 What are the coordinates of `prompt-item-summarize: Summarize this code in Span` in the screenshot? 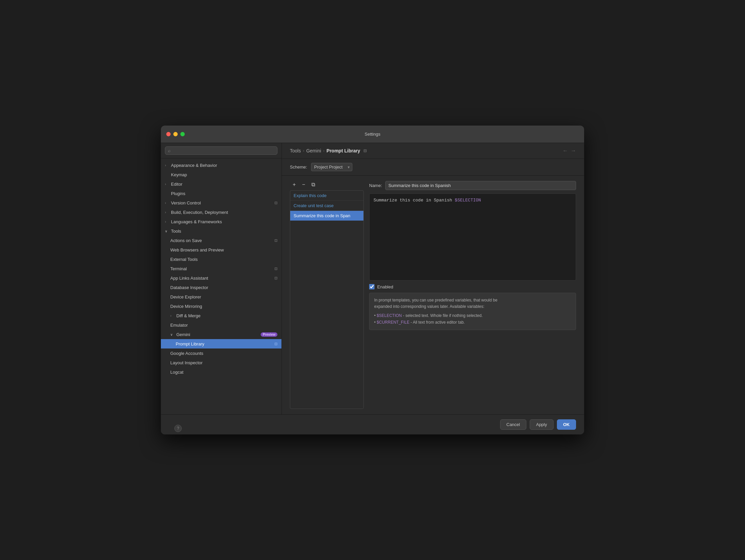 It's located at (327, 216).